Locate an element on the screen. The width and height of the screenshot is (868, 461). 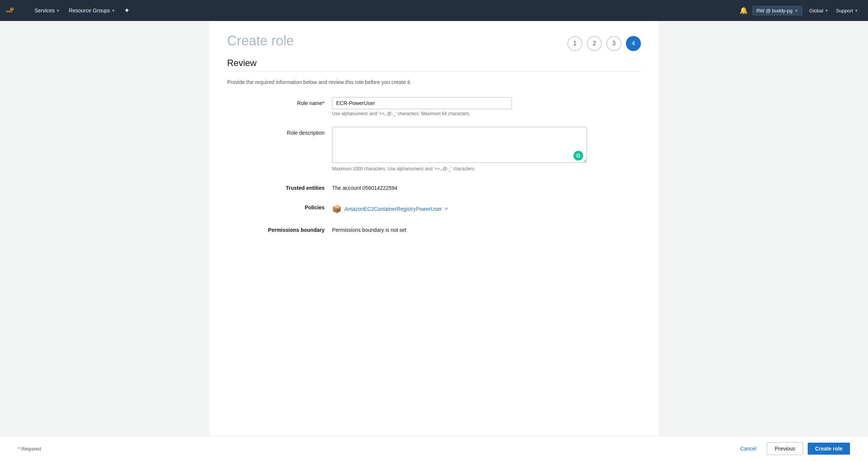
step-2: 2 is located at coordinates (594, 44).